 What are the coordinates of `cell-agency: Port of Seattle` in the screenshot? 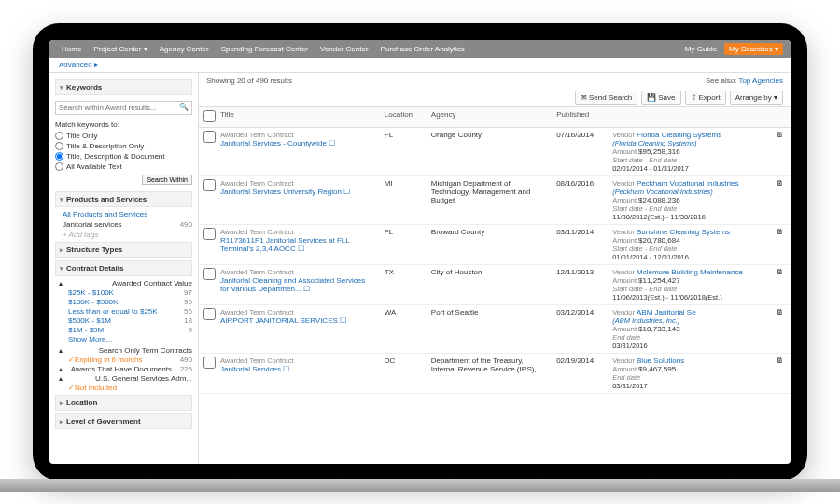 It's located at (489, 329).